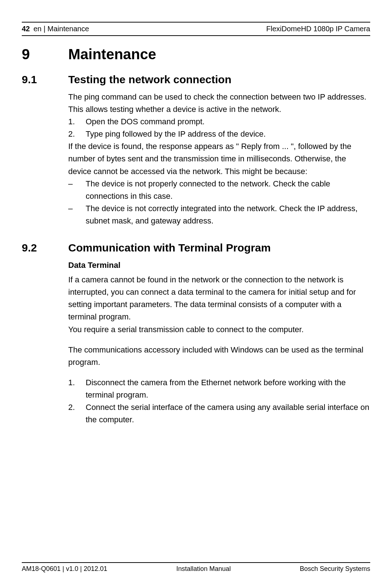  I want to click on chapter-title: Maintenance, so click(112, 55).